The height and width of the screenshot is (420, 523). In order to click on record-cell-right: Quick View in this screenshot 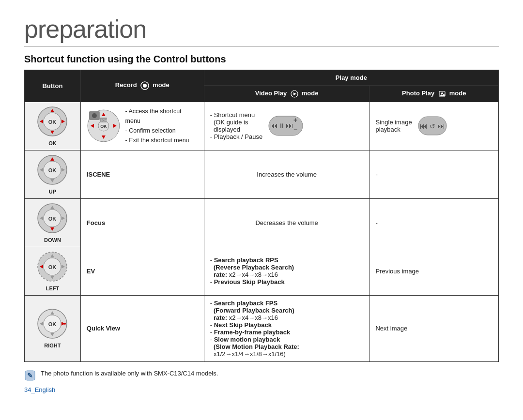, I will do `click(142, 328)`.